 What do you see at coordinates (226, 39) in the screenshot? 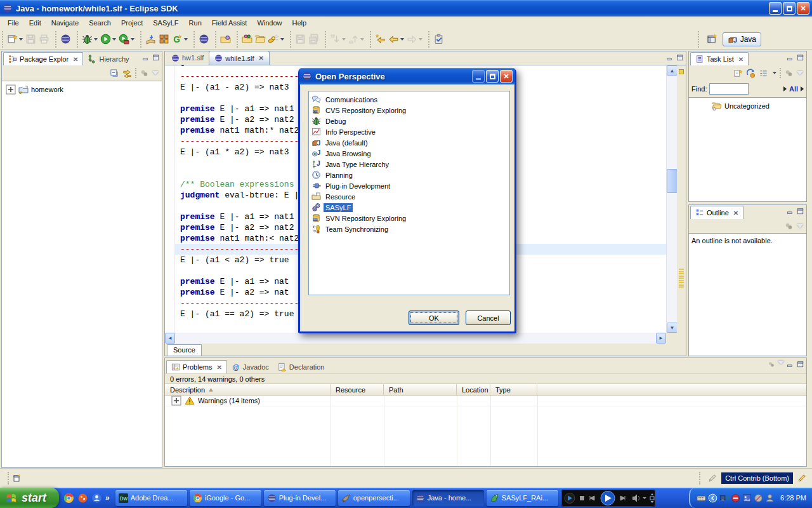
I see `opentype-button` at bounding box center [226, 39].